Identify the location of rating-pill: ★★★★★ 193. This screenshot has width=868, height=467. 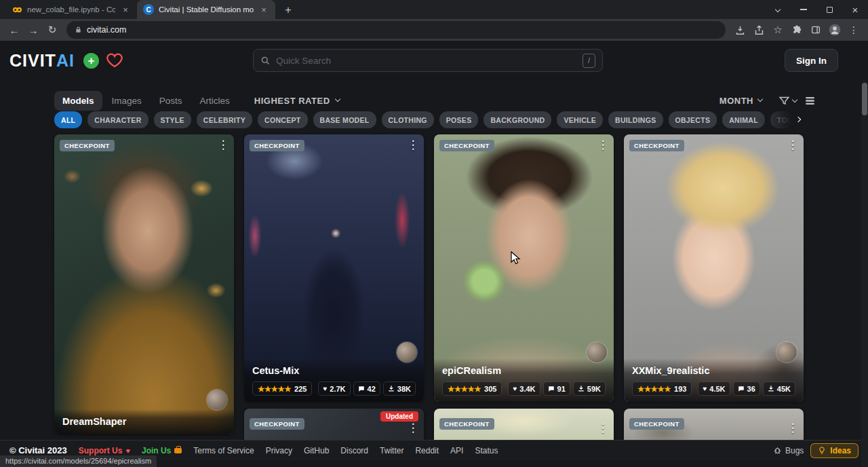
(662, 388).